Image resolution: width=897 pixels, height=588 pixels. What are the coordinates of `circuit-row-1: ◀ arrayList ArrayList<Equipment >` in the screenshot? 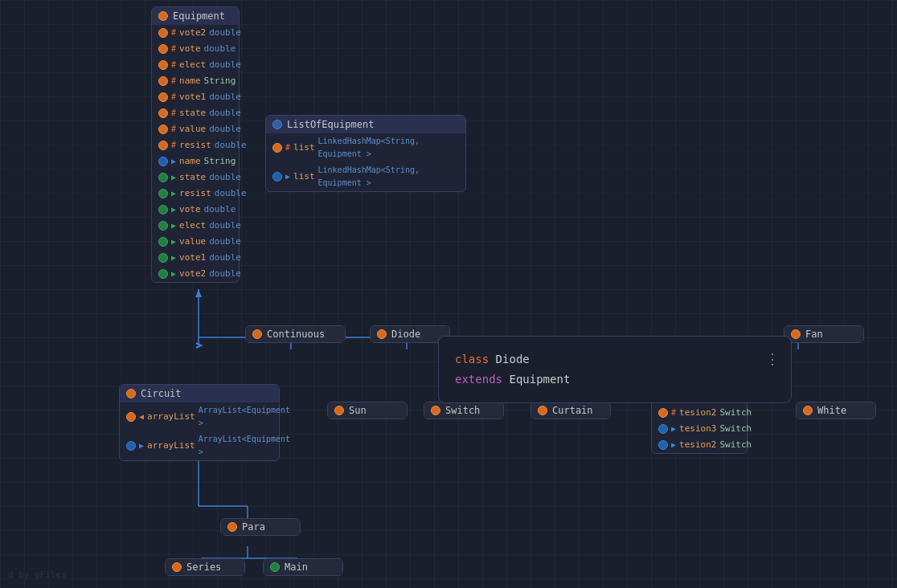 It's located at (199, 417).